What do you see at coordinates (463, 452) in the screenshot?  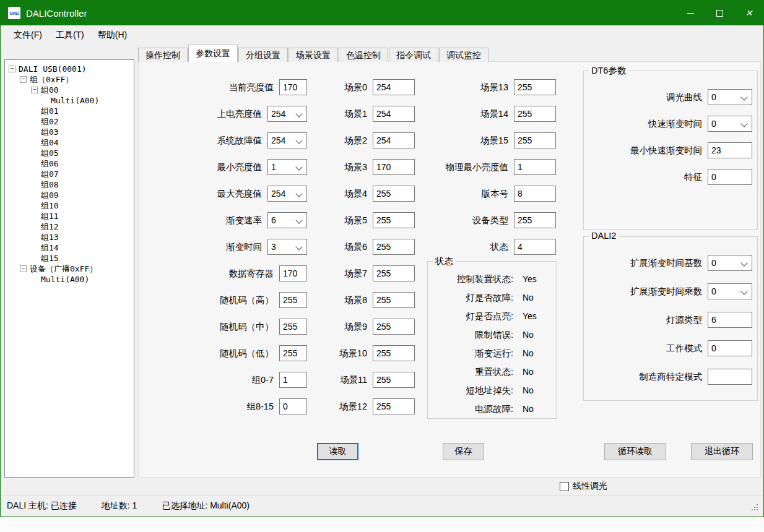 I see `save-button: 保存` at bounding box center [463, 452].